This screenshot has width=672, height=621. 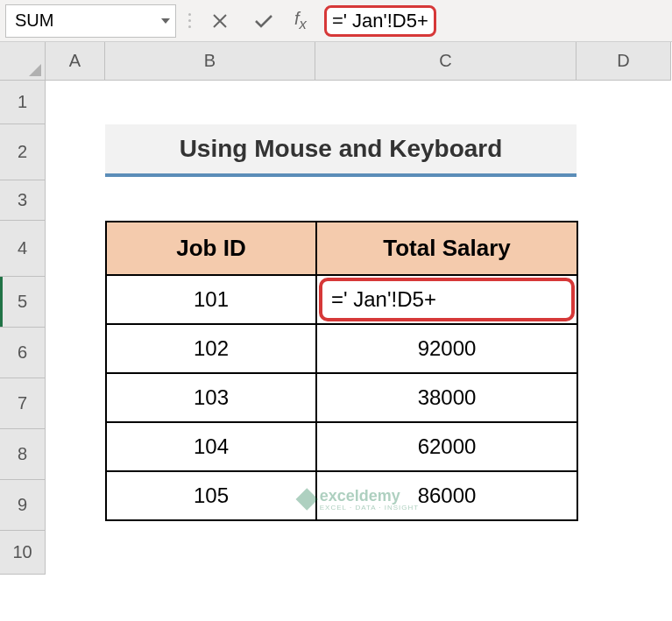 What do you see at coordinates (211, 447) in the screenshot?
I see `cell-B8: 104` at bounding box center [211, 447].